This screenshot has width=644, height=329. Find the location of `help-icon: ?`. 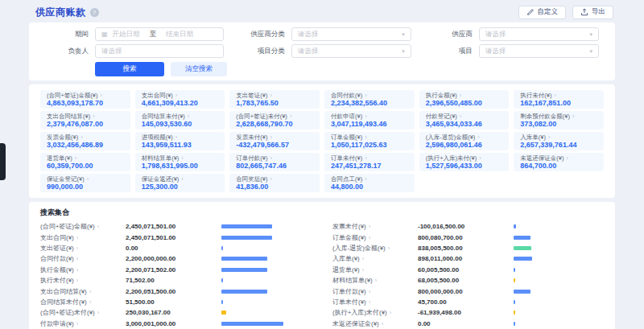

help-icon: ? is located at coordinates (95, 13).